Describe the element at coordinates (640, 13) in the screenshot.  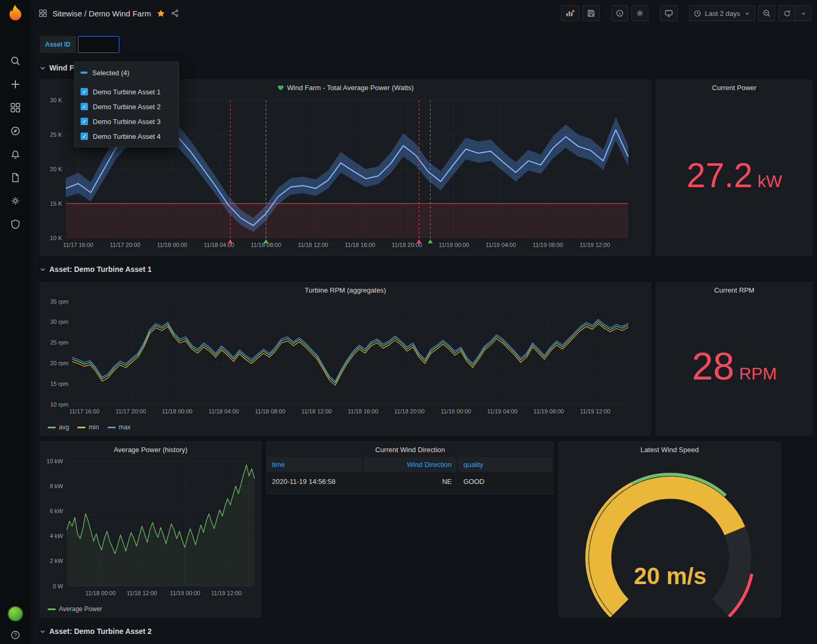
I see `gear-icon` at that location.